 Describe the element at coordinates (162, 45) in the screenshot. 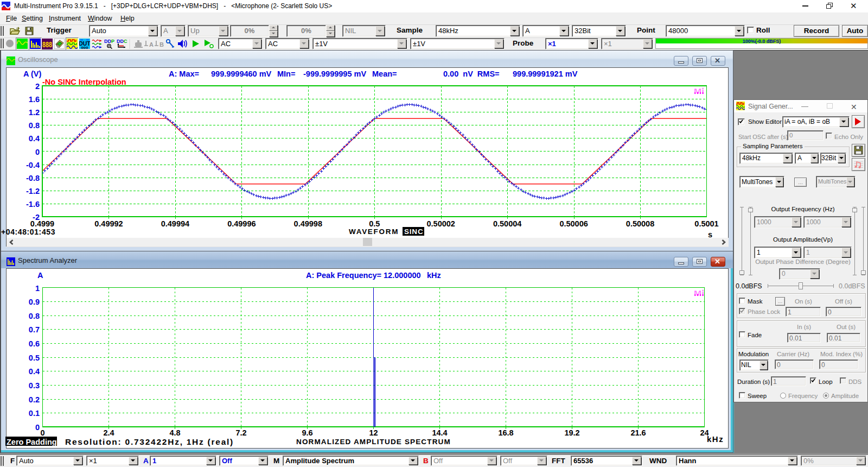

I see `svg-text: B` at that location.